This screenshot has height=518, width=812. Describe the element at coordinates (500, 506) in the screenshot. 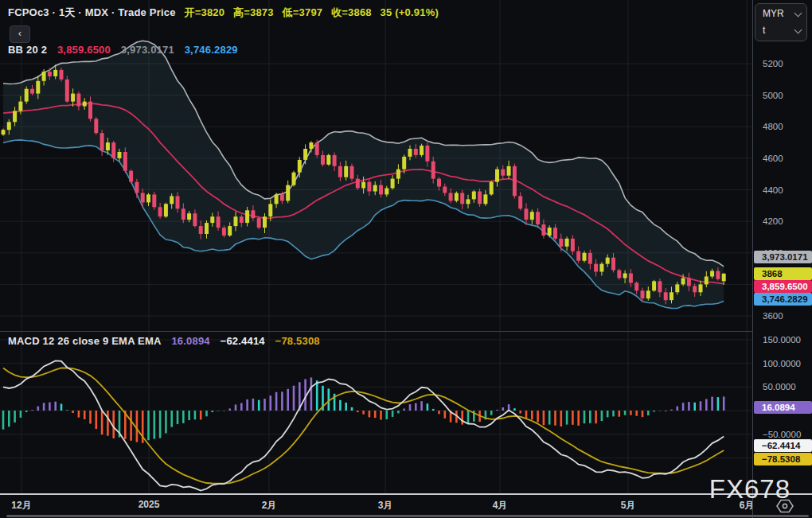

I see `time-axis-label: 4月` at that location.